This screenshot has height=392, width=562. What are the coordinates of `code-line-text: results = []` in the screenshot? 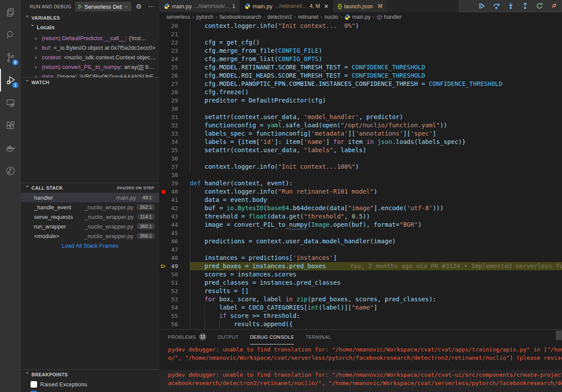 It's located at (376, 291).